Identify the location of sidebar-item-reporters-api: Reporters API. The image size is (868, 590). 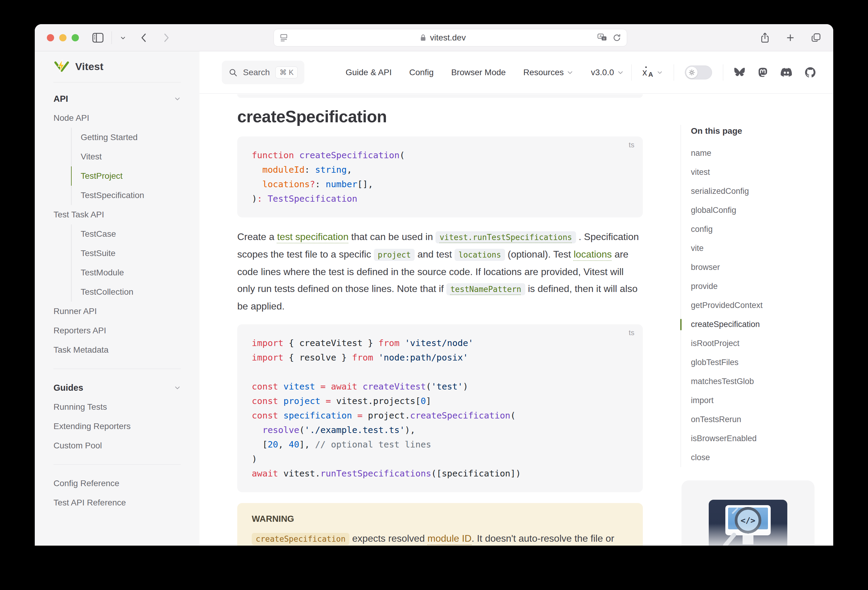
(117, 331).